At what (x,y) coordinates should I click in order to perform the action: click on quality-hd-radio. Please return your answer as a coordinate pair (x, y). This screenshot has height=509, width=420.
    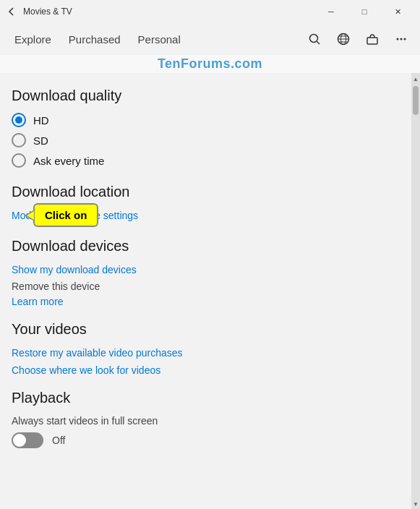
    Looking at the image, I should click on (19, 120).